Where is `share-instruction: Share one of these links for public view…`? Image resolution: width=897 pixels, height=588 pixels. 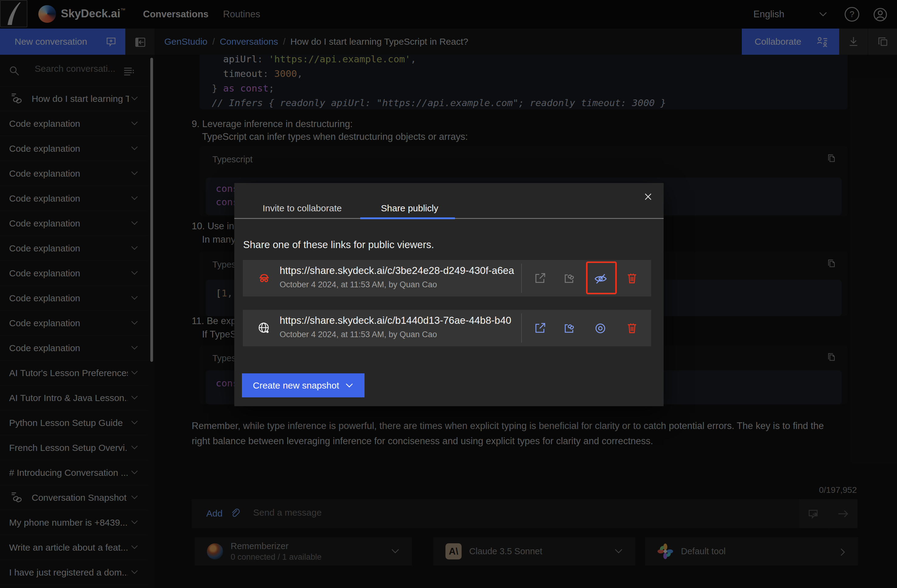
share-instruction: Share one of these links for public view… is located at coordinates (338, 245).